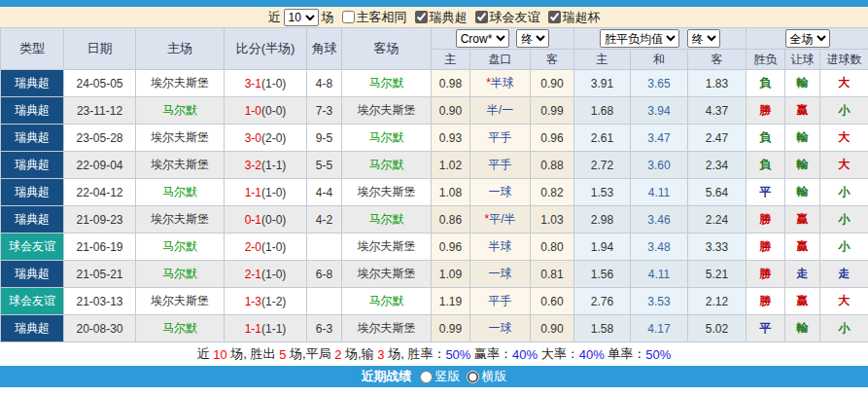 The image size is (868, 396). Describe the element at coordinates (301, 18) in the screenshot. I see `match-count-select: 10` at that location.